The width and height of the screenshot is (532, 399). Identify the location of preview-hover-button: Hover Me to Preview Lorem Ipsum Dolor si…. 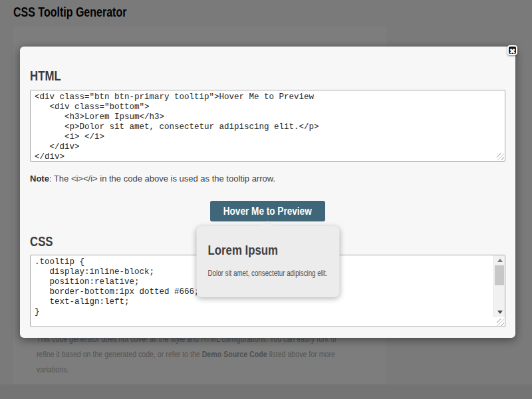
(267, 211).